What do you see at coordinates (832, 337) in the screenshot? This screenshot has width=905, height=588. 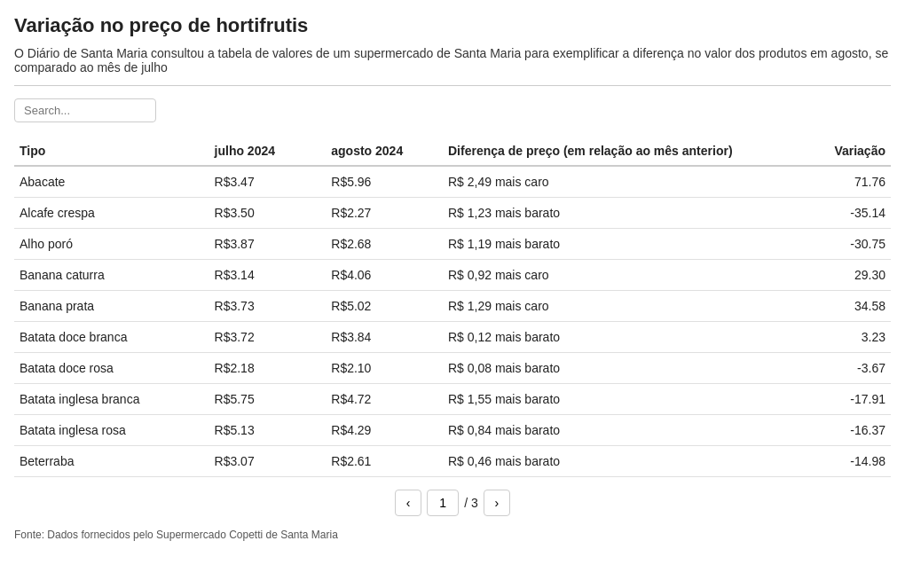 I see `cell-variacao: 3.23` at bounding box center [832, 337].